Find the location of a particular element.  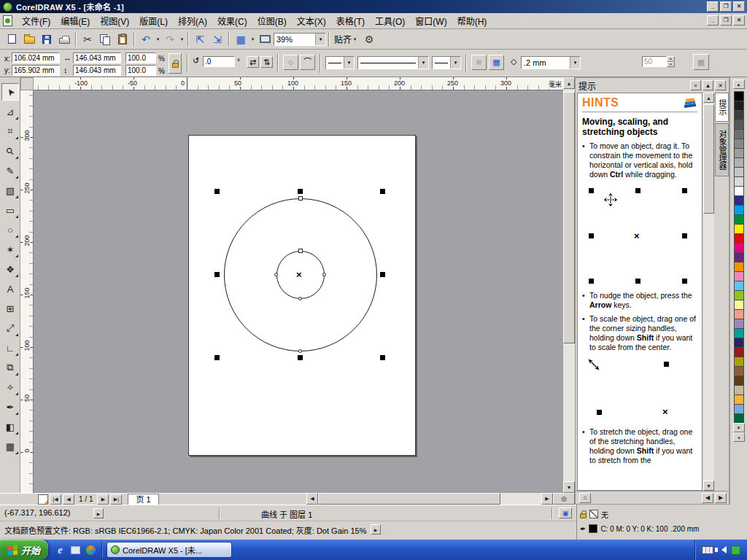

ruler-origin is located at coordinates (27, 84).